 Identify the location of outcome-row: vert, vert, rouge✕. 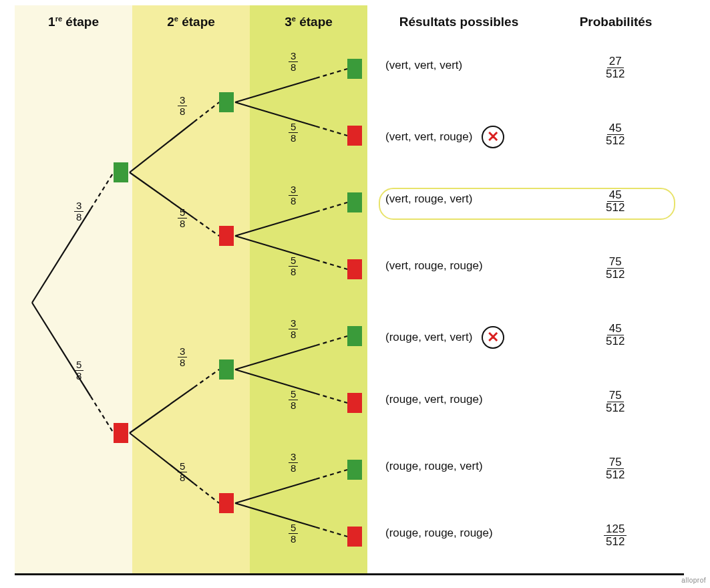
(466, 137).